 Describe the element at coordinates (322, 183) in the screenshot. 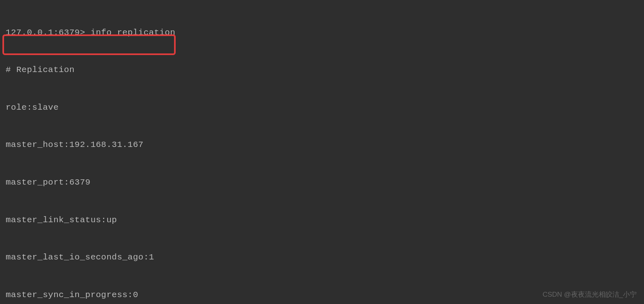

I see `output-line: master_port:6379` at that location.